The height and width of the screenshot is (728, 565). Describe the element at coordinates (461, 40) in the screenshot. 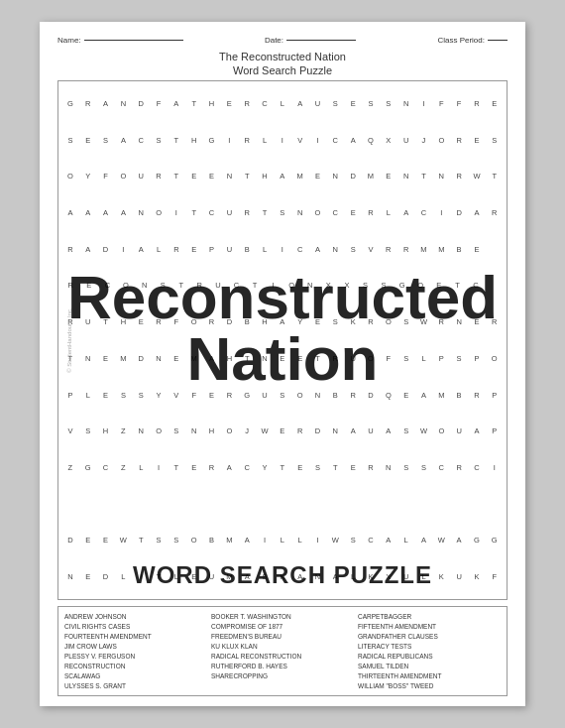

I see `period-label: Class Period:` at that location.